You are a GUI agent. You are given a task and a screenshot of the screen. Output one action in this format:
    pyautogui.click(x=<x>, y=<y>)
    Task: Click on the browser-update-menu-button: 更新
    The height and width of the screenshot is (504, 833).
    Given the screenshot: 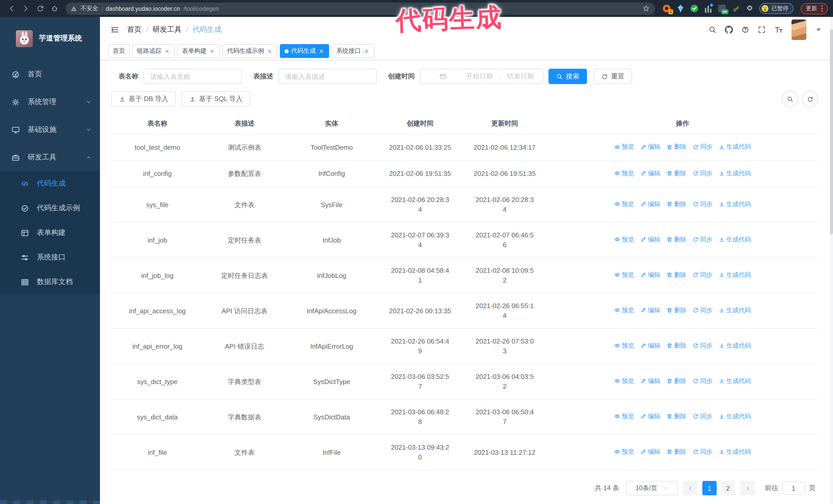 What is the action you would take?
    pyautogui.click(x=814, y=8)
    